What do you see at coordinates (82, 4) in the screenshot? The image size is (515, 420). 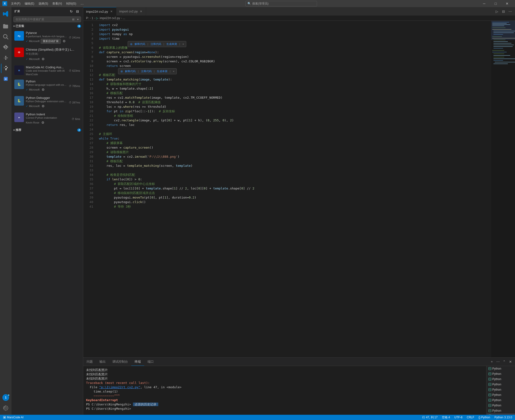 I see `menu-more: ...` at bounding box center [82, 4].